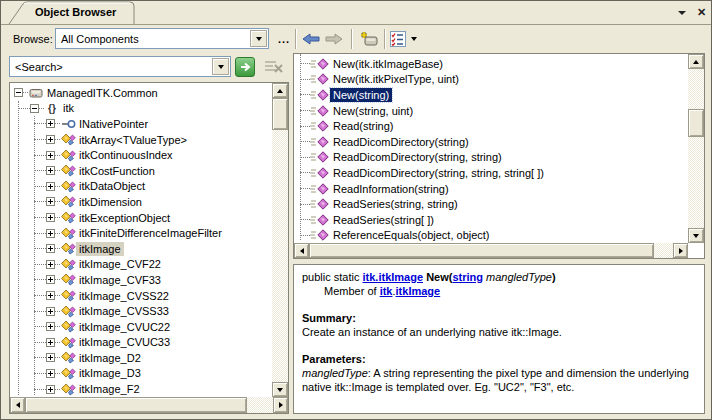  I want to click on member-item: New(itk.itkImageBase), so click(491, 64).